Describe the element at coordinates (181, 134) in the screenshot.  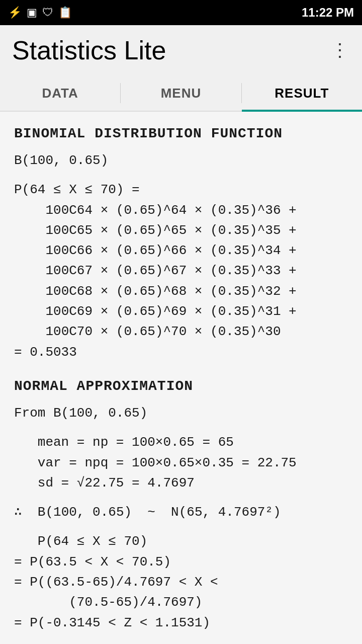
I see `section-binomial-title: BINOMIAL DISTRIBUTION FUNCTION` at that location.